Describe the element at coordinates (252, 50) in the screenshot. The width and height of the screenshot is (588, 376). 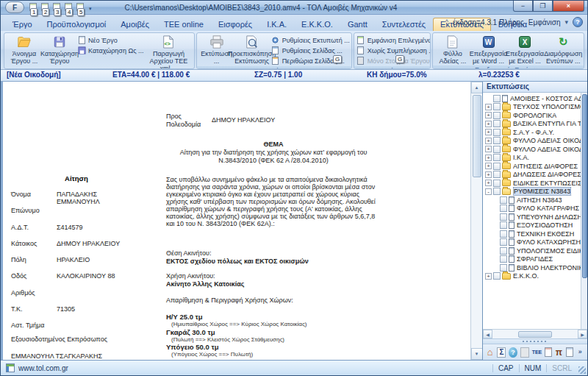
I see `print-preview-button: Προεπισκόπηση Εκτύπωσης` at that location.